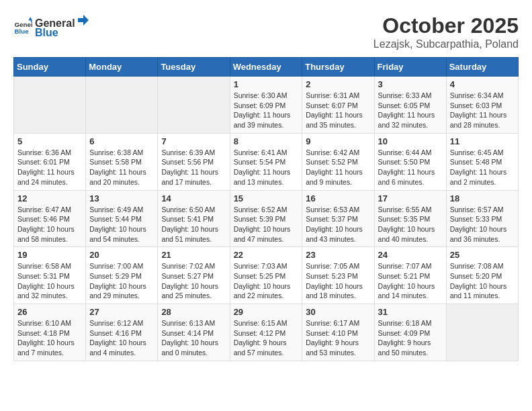 This screenshot has height=411, width=532. Describe the element at coordinates (482, 281) in the screenshot. I see `day-info: Sunrise: 7:08 AM Sunset: 5:20 PM Dayligh…` at that location.